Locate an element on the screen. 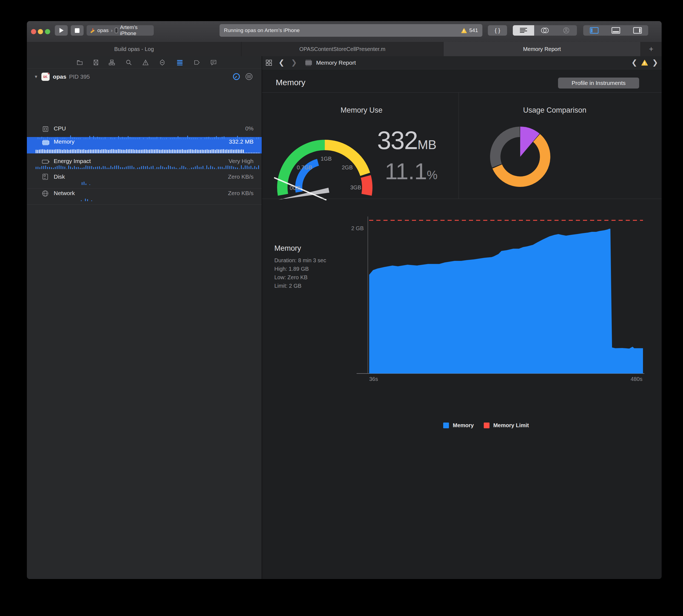 The height and width of the screenshot is (616, 683). y-axis-label: 2 GB is located at coordinates (355, 228).